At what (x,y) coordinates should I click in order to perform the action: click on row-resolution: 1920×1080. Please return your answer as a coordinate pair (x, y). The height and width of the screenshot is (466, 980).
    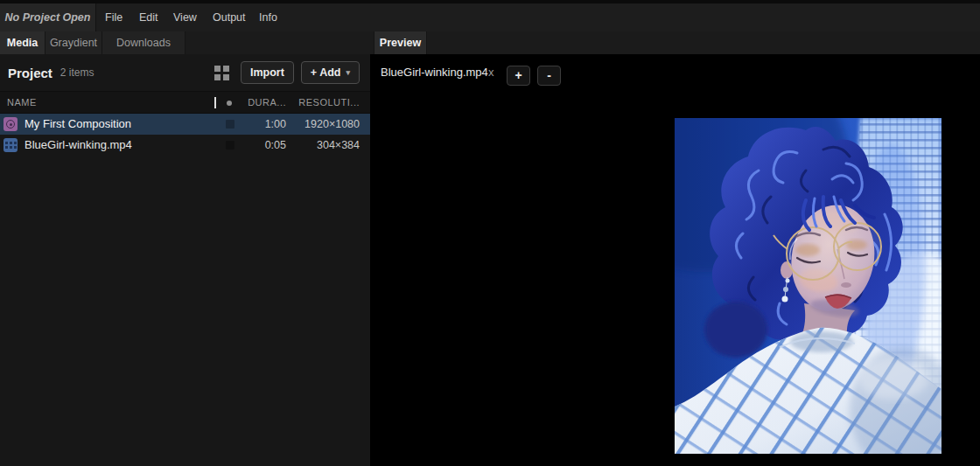
    Looking at the image, I should click on (332, 124).